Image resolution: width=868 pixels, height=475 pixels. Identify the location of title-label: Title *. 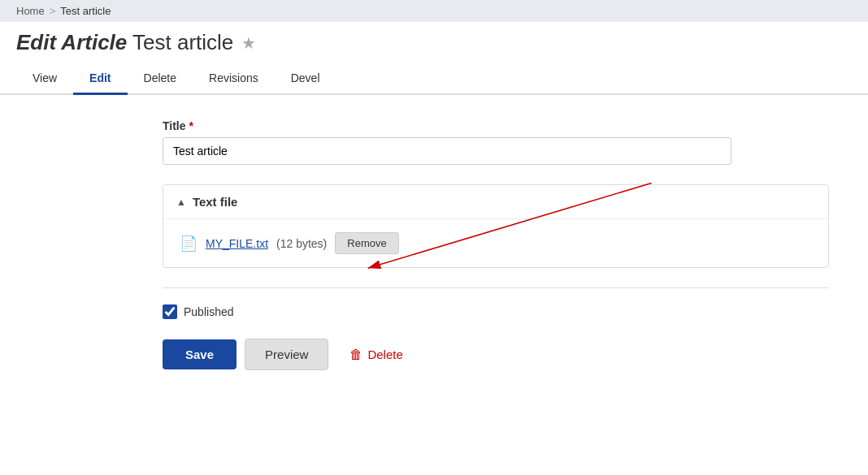
(447, 126).